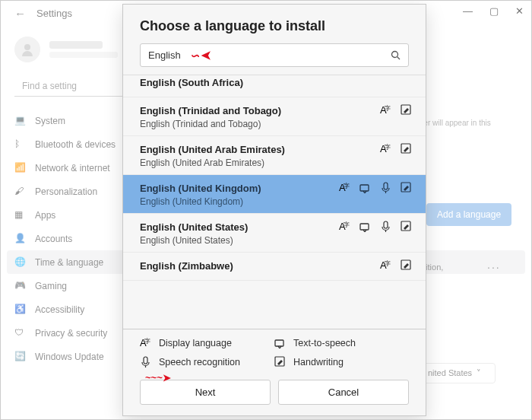 This screenshot has height=420, width=532. What do you see at coordinates (274, 266) in the screenshot?
I see `list-item: English (Zimbabwe)` at bounding box center [274, 266].